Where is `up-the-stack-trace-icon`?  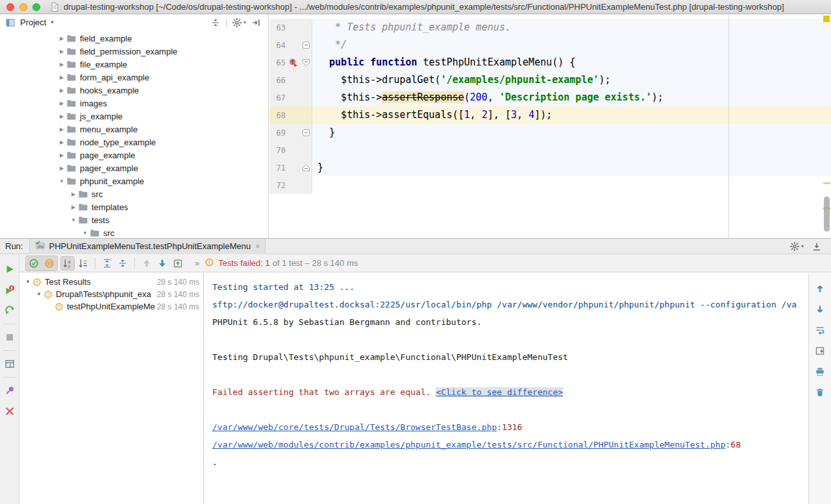 up-the-stack-trace-icon is located at coordinates (820, 289).